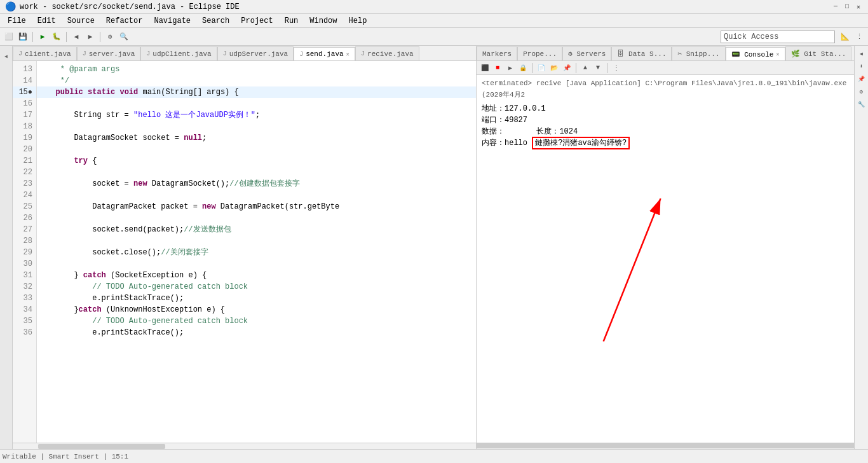 The width and height of the screenshot is (868, 463). What do you see at coordinates (33, 37) in the screenshot?
I see `toolbar-sep1` at bounding box center [33, 37].